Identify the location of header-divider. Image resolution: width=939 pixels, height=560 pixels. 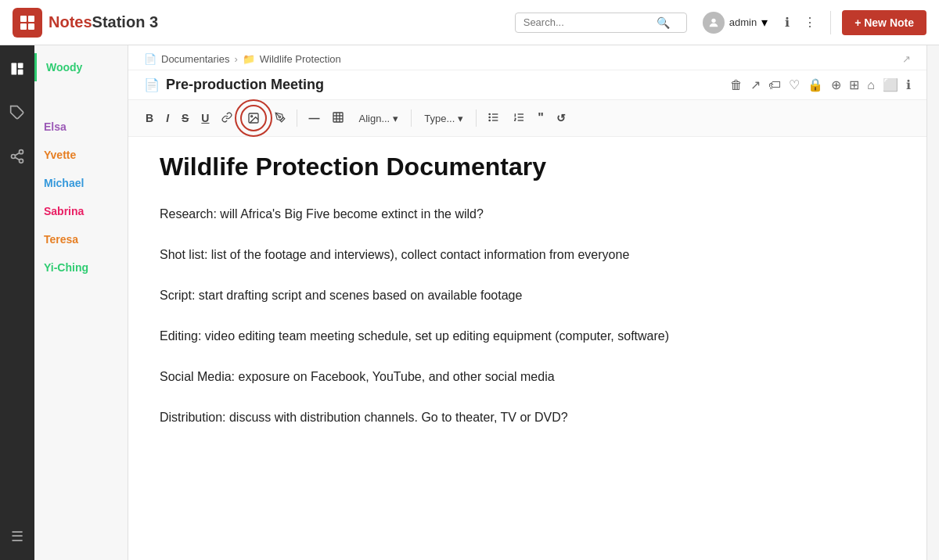
(831, 23).